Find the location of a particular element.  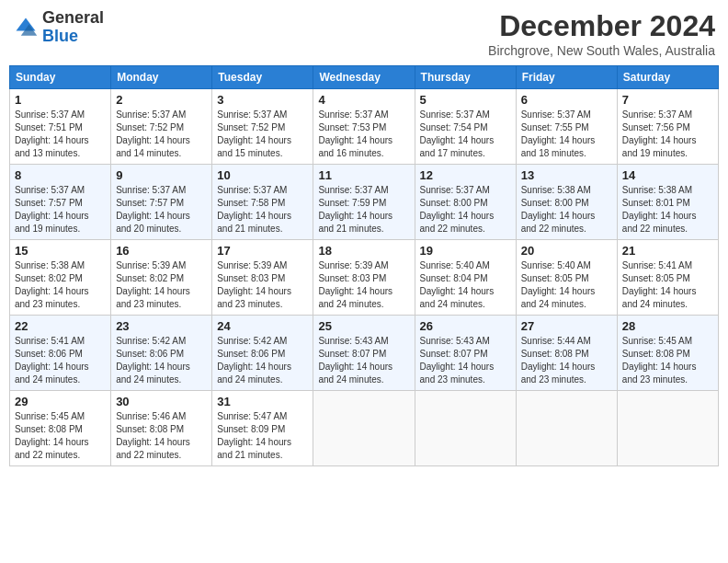

day-number: 1 is located at coordinates (61, 99).